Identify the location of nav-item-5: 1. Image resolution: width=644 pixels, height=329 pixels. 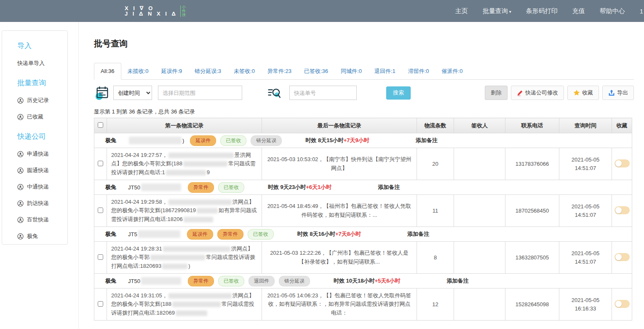
(641, 11).